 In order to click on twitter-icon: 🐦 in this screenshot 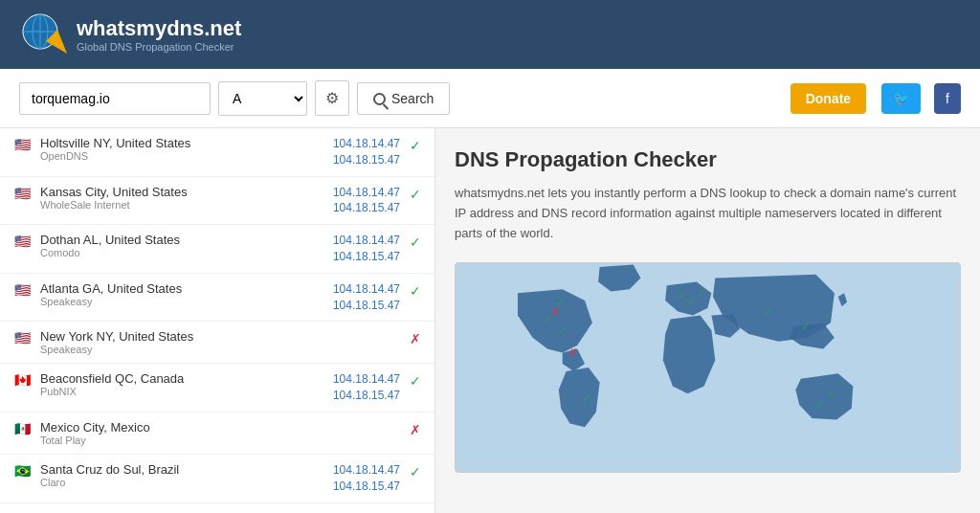, I will do `click(902, 99)`.